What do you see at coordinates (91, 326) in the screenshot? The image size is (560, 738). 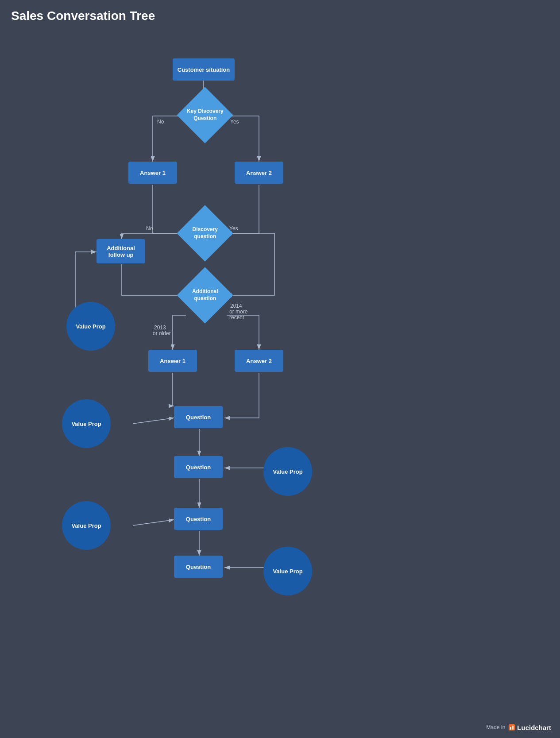 I see `value-prop-circle1: Value Prop` at bounding box center [91, 326].